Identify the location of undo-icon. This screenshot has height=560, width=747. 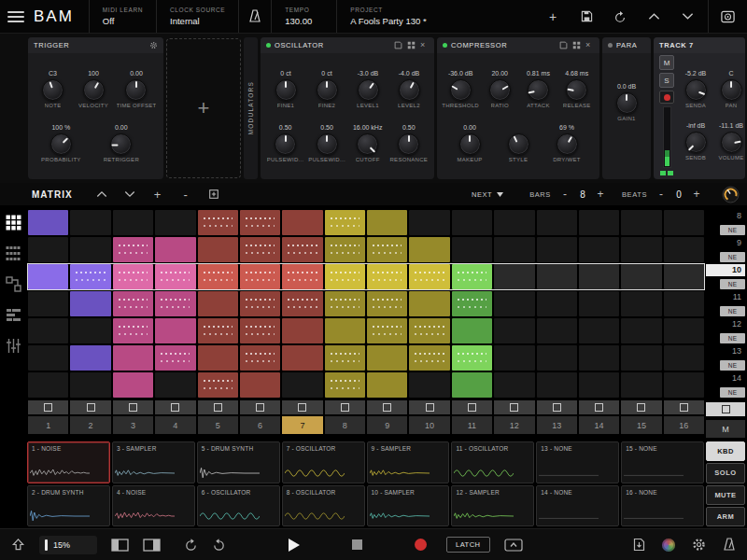
(190, 545).